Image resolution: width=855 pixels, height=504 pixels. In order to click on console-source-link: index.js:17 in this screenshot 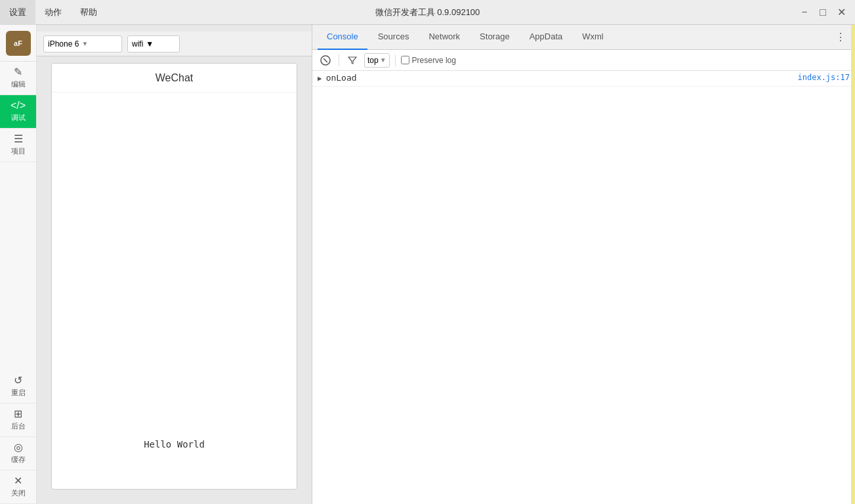, I will do `click(824, 77)`.